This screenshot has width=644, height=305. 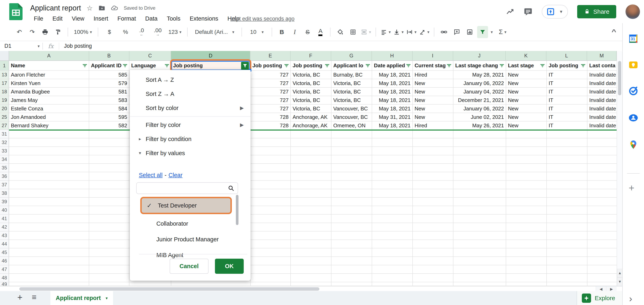 I want to click on add-sheet-button: +, so click(x=20, y=297).